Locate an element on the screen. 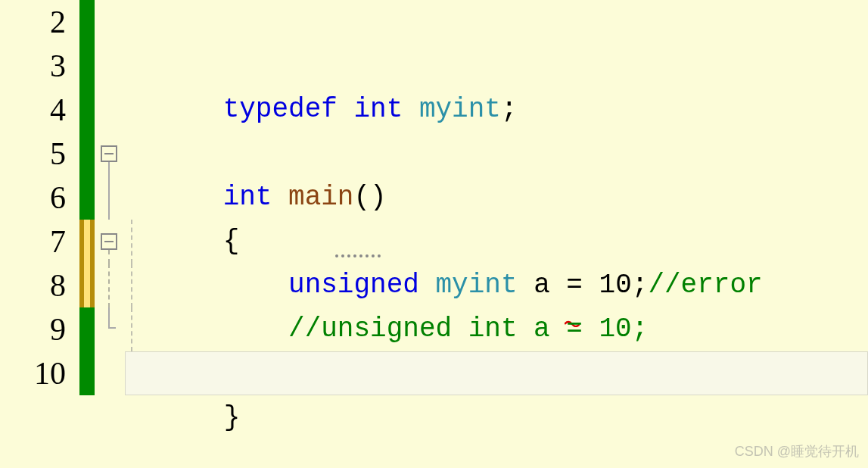  code-line: //unsigned int a = 10; is located at coordinates (496, 285).